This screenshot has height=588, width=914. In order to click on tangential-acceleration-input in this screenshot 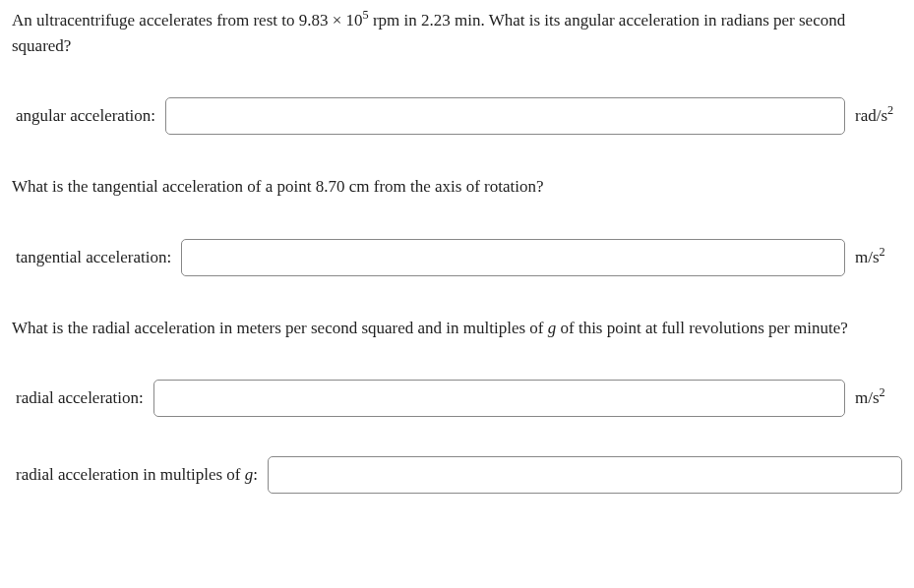, I will do `click(514, 258)`.